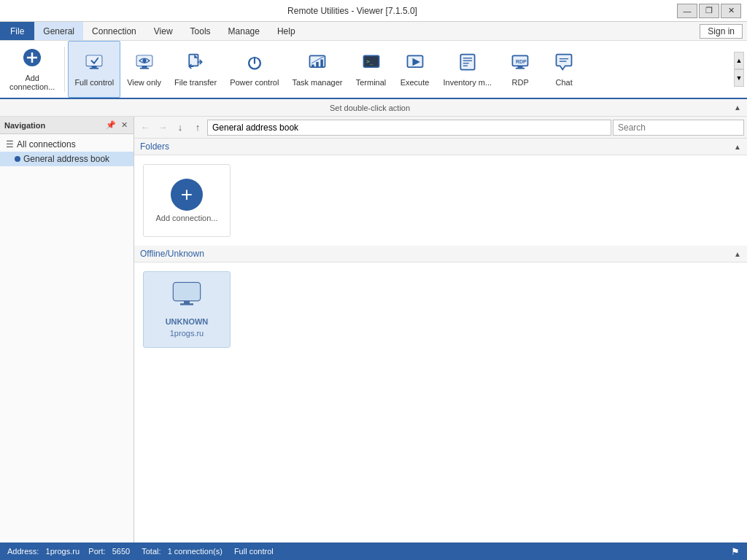 The height and width of the screenshot is (560, 747). What do you see at coordinates (18, 31) in the screenshot?
I see `menu-file: File` at bounding box center [18, 31].